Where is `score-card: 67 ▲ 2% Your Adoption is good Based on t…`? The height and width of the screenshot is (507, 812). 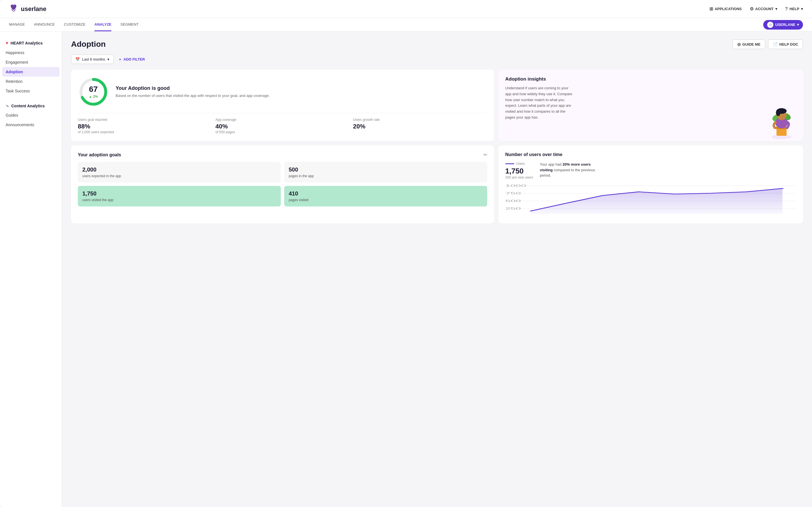 score-card: 67 ▲ 2% Your Adoption is good Based on t… is located at coordinates (283, 105).